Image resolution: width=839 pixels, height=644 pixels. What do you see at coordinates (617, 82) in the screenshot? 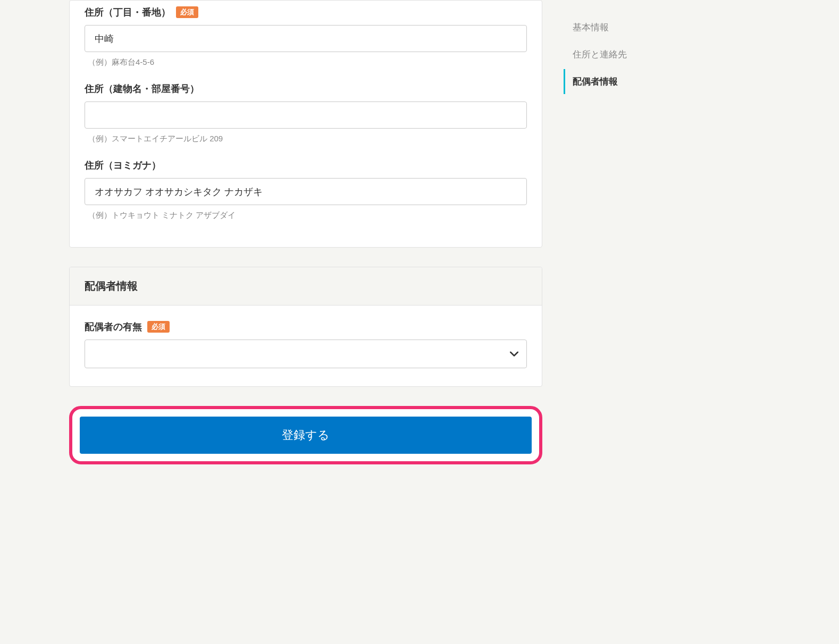
I see `sidebar-item-spouse: 配偶者情報` at bounding box center [617, 82].